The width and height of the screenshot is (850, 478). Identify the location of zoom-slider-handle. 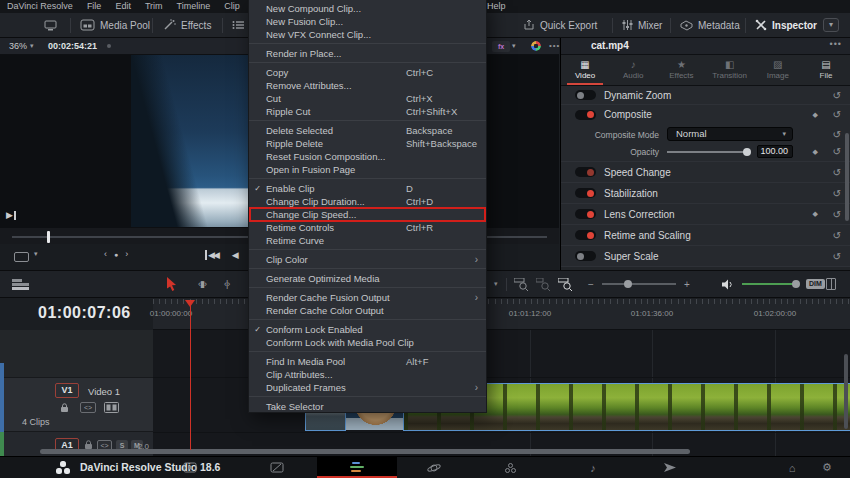
(628, 284).